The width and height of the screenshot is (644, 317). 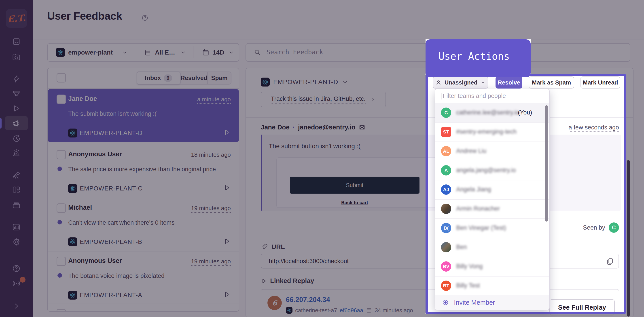 I want to click on member-name-redacted: Andrew Liu, so click(x=471, y=151).